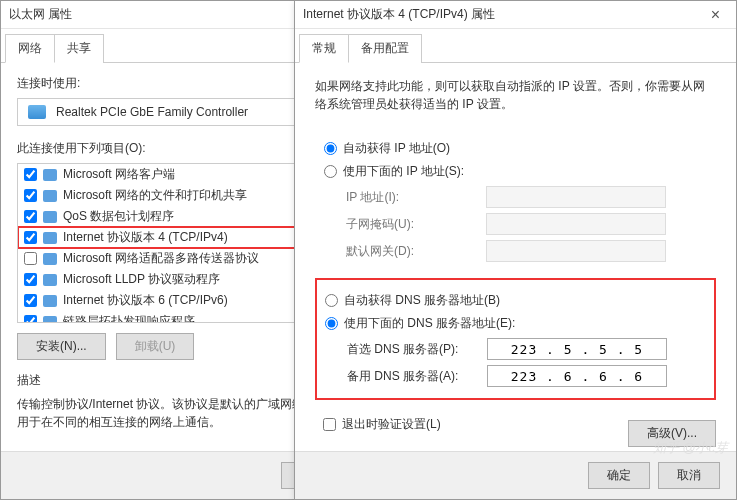 This screenshot has height=500, width=737. I want to click on item-label: Internet 协议版本 6 (TCP/IPv6), so click(146, 300).